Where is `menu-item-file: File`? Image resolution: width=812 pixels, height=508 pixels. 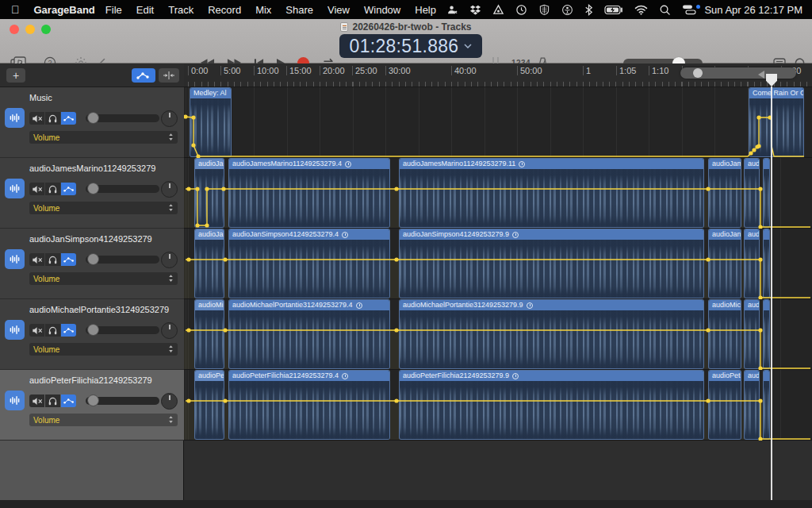 menu-item-file: File is located at coordinates (114, 10).